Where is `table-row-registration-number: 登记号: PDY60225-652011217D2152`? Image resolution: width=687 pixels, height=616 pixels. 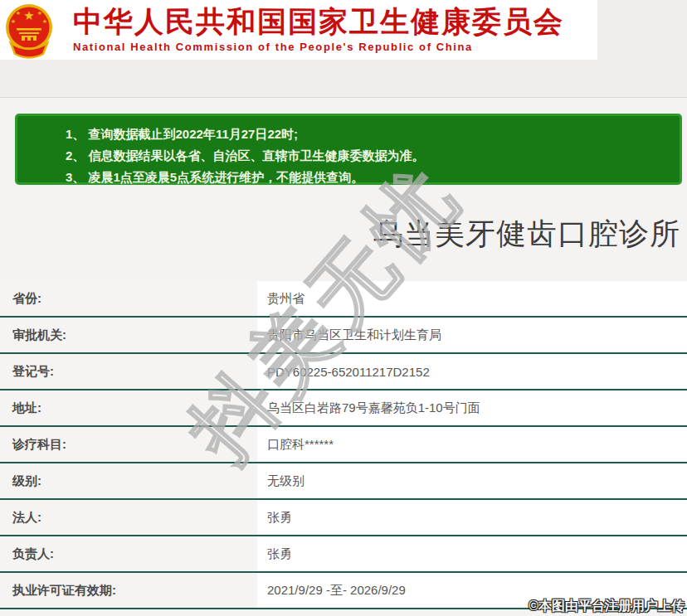
table-row-registration-number: 登记号: PDY60225-652011217D2152 is located at coordinates (344, 372).